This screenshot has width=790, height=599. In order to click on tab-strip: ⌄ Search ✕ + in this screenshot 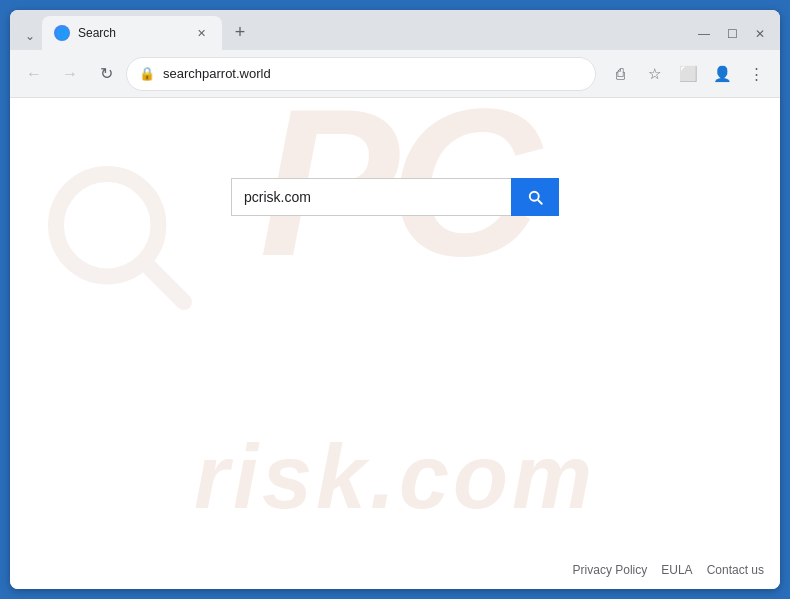, I will do `click(355, 30)`.